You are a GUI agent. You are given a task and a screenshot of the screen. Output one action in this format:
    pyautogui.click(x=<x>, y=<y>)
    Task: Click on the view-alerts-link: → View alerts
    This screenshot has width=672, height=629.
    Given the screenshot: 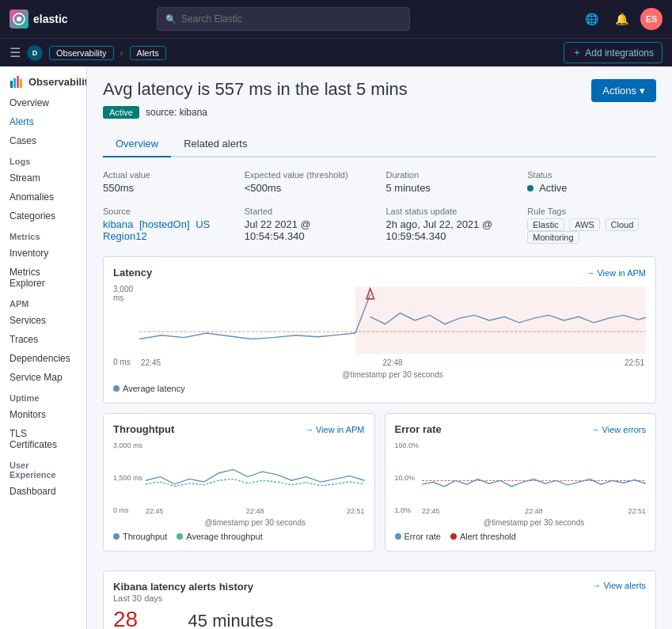 What is the action you would take?
    pyautogui.click(x=619, y=585)
    